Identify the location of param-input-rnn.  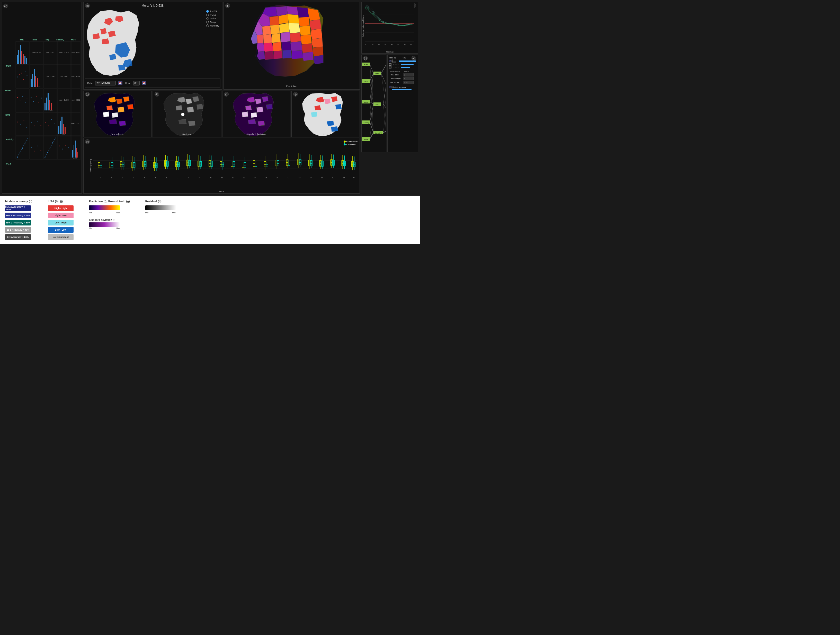
(409, 74).